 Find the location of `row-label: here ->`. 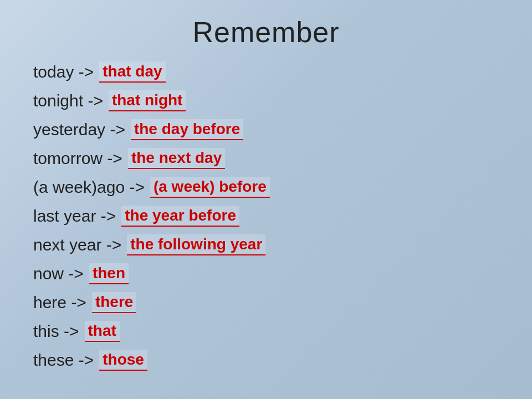

row-label: here -> is located at coordinates (60, 303).